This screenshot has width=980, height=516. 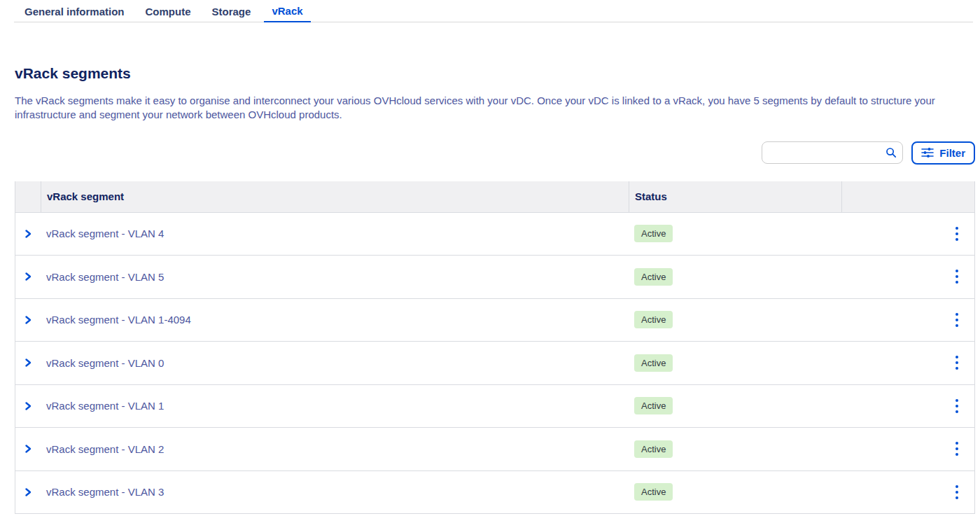 I want to click on search-input, so click(x=832, y=153).